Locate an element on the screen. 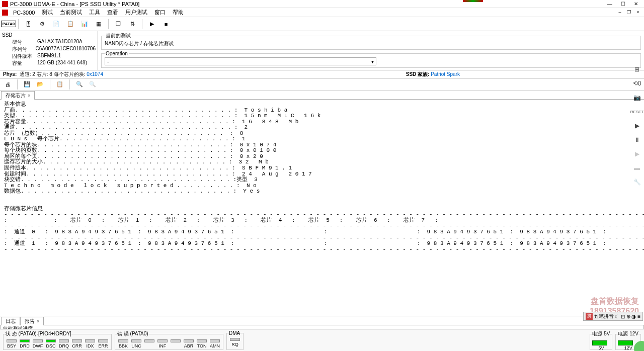 This screenshot has height=351, width=644. operation-dropdown: - is located at coordinates (240, 61).